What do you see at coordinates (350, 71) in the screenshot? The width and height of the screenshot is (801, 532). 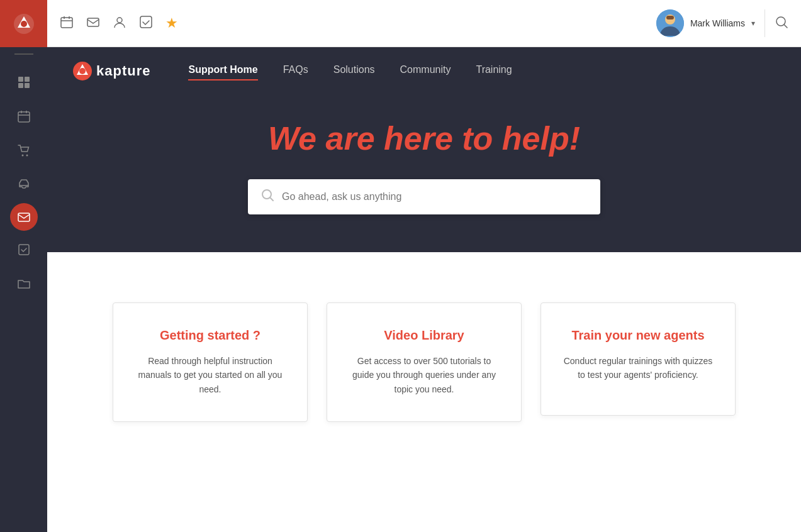 I see `nav-links: Support Home FAQs Solutions Community Tr…` at bounding box center [350, 71].